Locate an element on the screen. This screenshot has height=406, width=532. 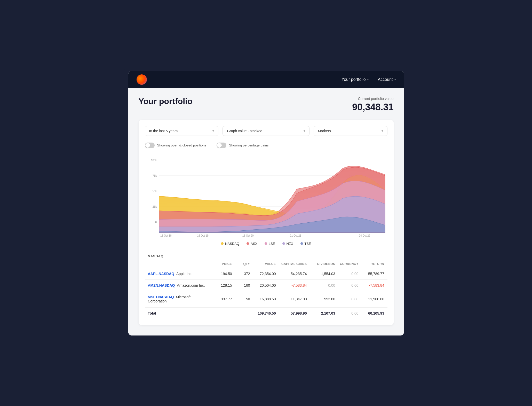
legend-nzx: NZX is located at coordinates (288, 244).